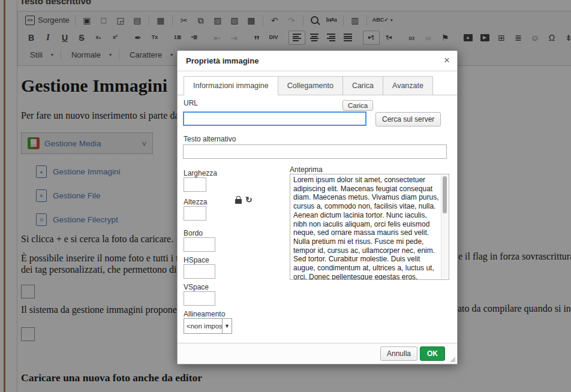 Image resolution: width=571 pixels, height=392 pixels. Describe the element at coordinates (197, 260) in the screenshot. I see `hspace-label: HSpace` at that location.